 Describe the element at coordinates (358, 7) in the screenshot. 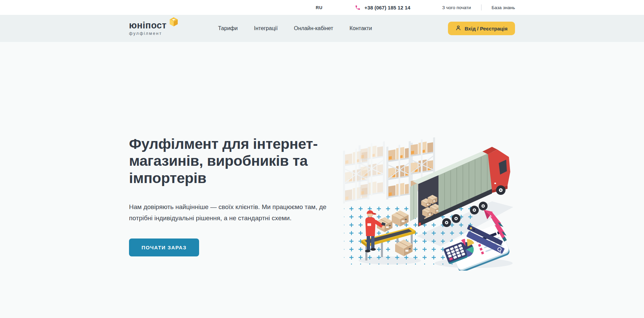

I see `phone-icon` at that location.